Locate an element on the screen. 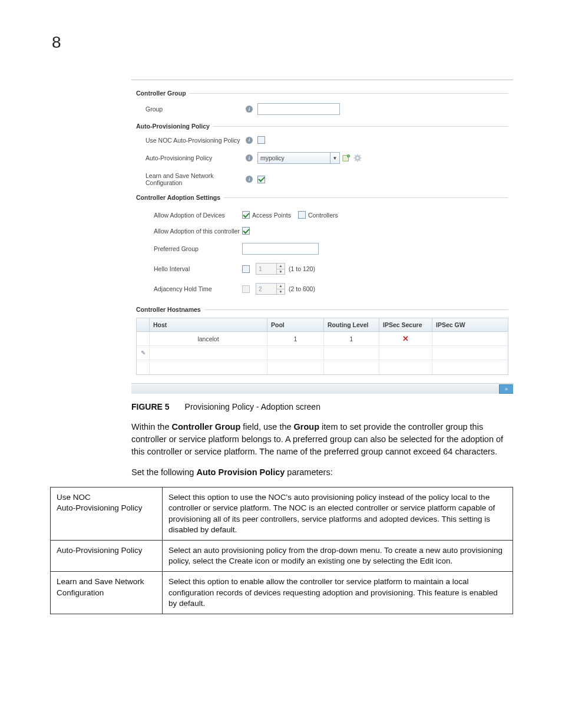 This screenshot has height=728, width=562. auto-prov-policy-select: mypolicy ▼ is located at coordinates (299, 158).